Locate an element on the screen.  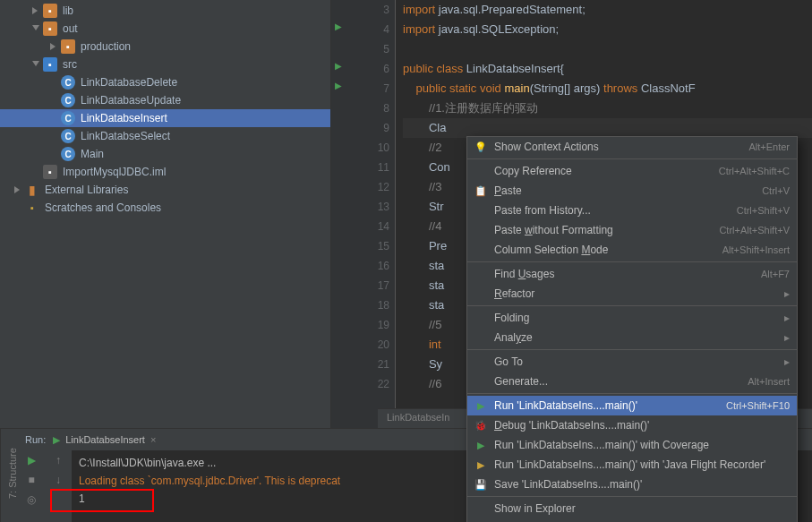
menu-item-copy-reference: Copy ReferenceCtrl+Alt+Shift+C is located at coordinates (632, 171).